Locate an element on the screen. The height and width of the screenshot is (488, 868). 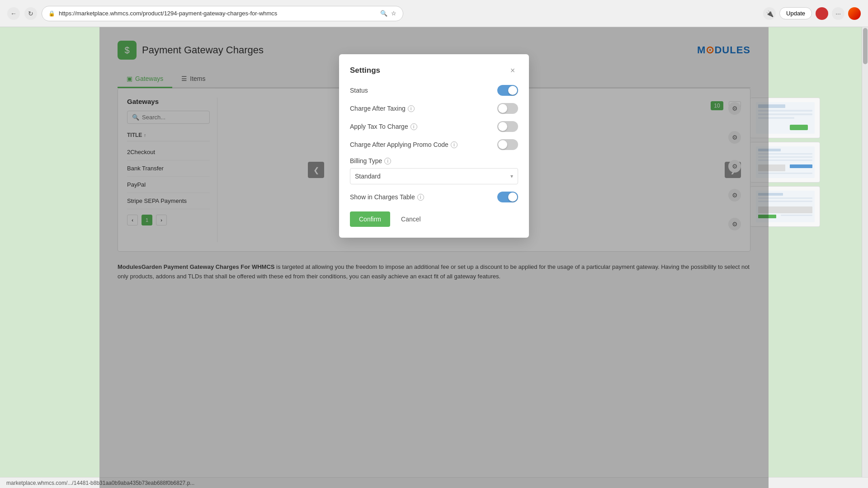
firefox-icon is located at coordinates (854, 14).